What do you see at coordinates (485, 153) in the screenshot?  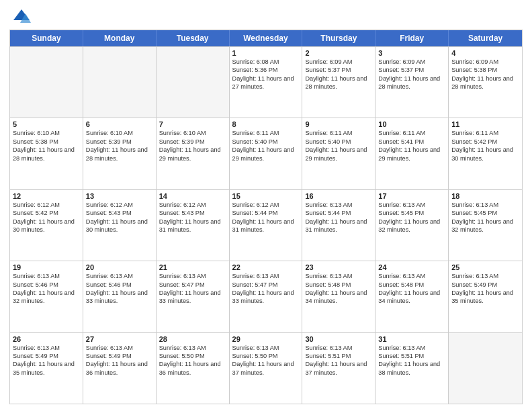 I see `day-cell-11: 11Sunrise: 6:11 AMSunset: 5:42 PMDayligh…` at bounding box center [485, 153].